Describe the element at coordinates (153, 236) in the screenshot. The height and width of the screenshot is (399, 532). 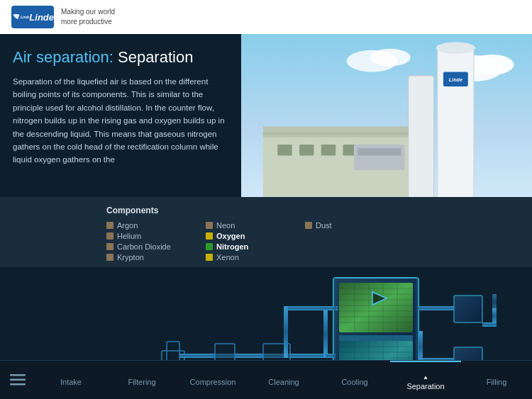
I see `component-helium: Helium` at that location.